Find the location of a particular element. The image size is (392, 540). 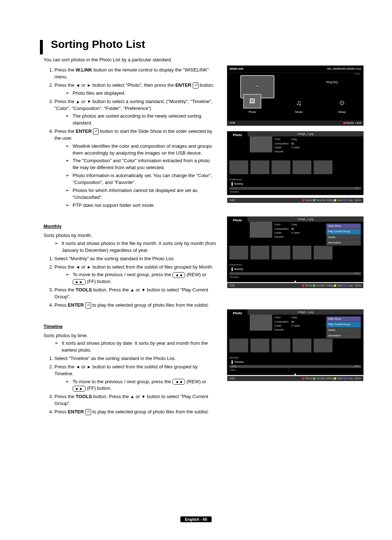

note-autoset: Photo information is automatically set. … is located at coordinates (141, 179).